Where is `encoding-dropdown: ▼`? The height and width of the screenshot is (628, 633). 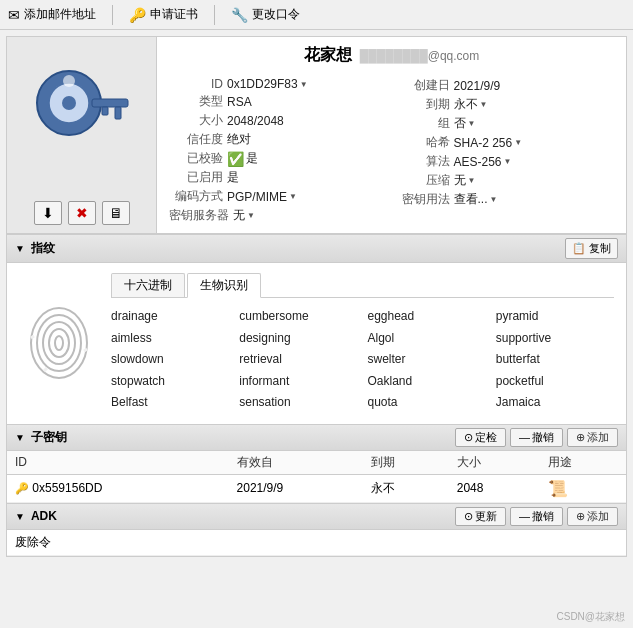 encoding-dropdown: ▼ is located at coordinates (293, 196).